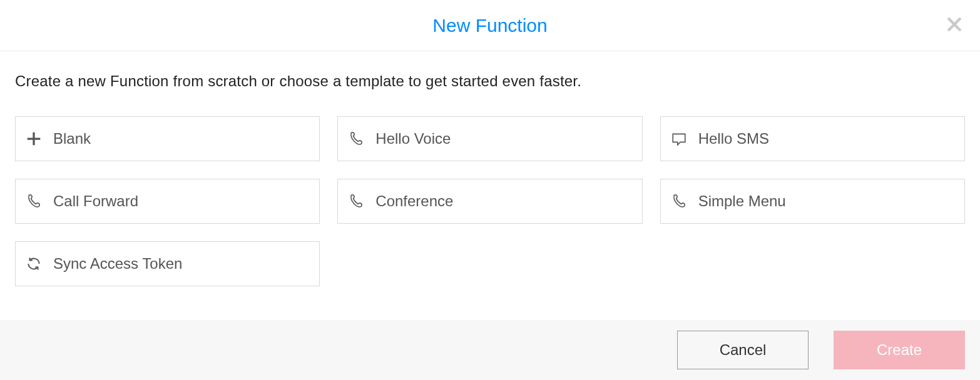 Image resolution: width=980 pixels, height=380 pixels. Describe the element at coordinates (743, 350) in the screenshot. I see `cancel-button: Cancel` at that location.